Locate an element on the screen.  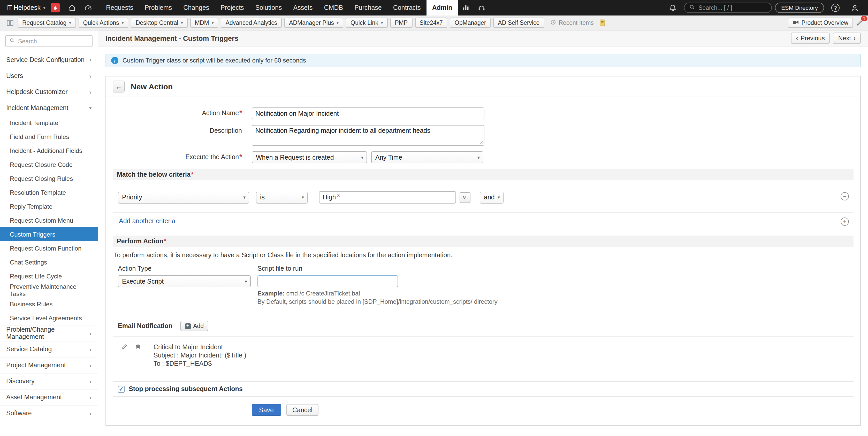
action-name-input is located at coordinates (368, 113).